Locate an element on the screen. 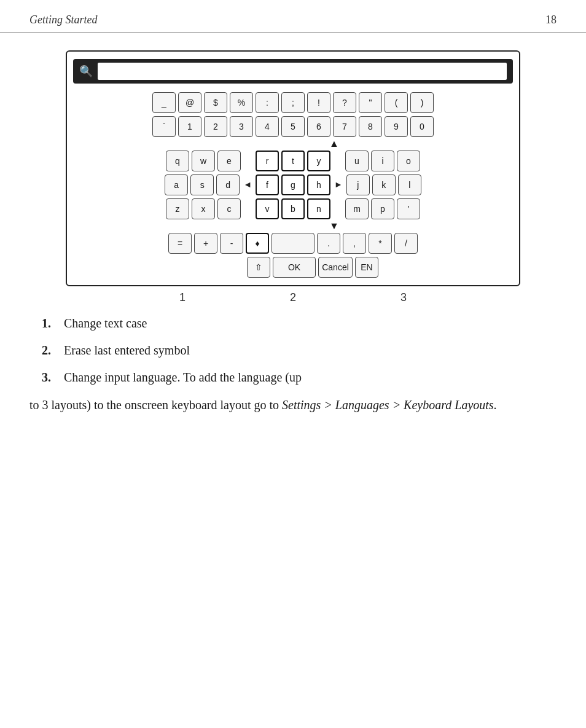 This screenshot has height=728, width=586. key-n: n is located at coordinates (319, 209).